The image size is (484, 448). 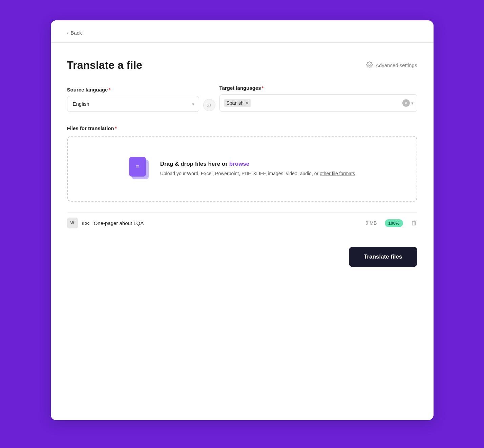 I want to click on file-progress-badge: 100%, so click(x=394, y=223).